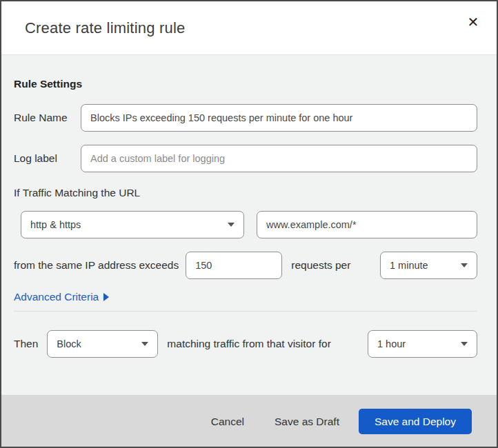 The width and height of the screenshot is (498, 448). What do you see at coordinates (69, 344) in the screenshot?
I see `action-select-value: Block` at bounding box center [69, 344].